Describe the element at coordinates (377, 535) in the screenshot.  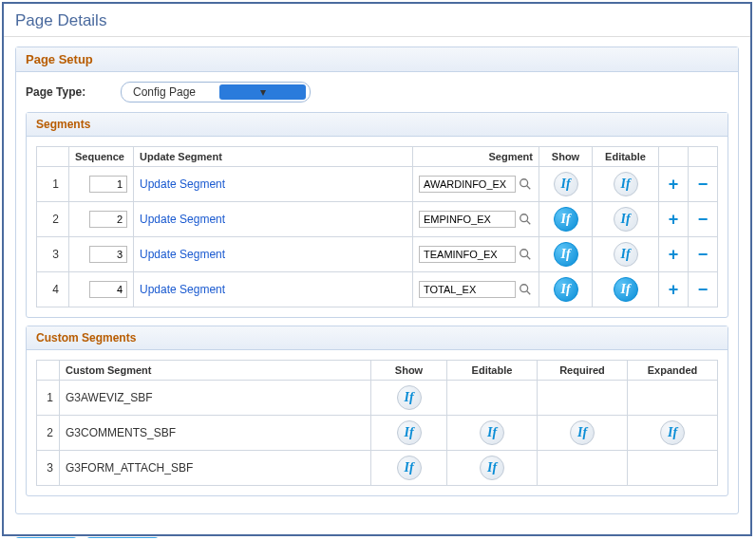
I see `footer-buttons: Okay Cancel` at that location.